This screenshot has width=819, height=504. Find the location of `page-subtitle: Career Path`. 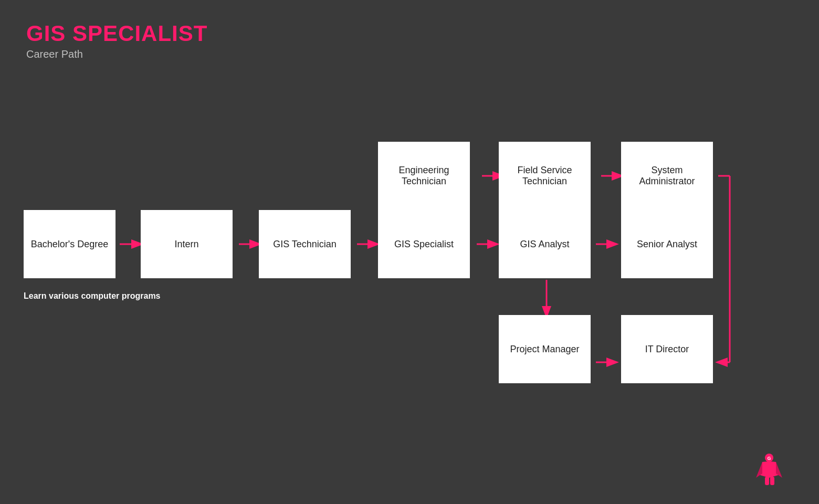

page-subtitle: Career Path is located at coordinates (117, 55).